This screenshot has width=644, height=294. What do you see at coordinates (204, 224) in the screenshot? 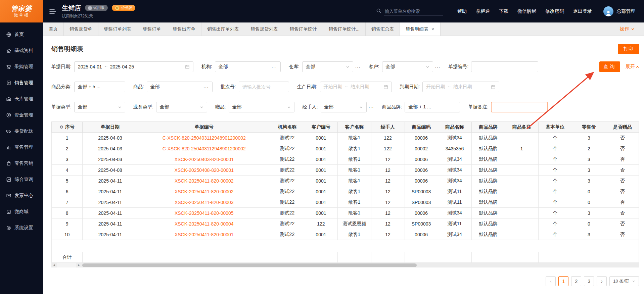
I see `doc-number-link: XSCK-20250411-820-00004` at bounding box center [204, 224].